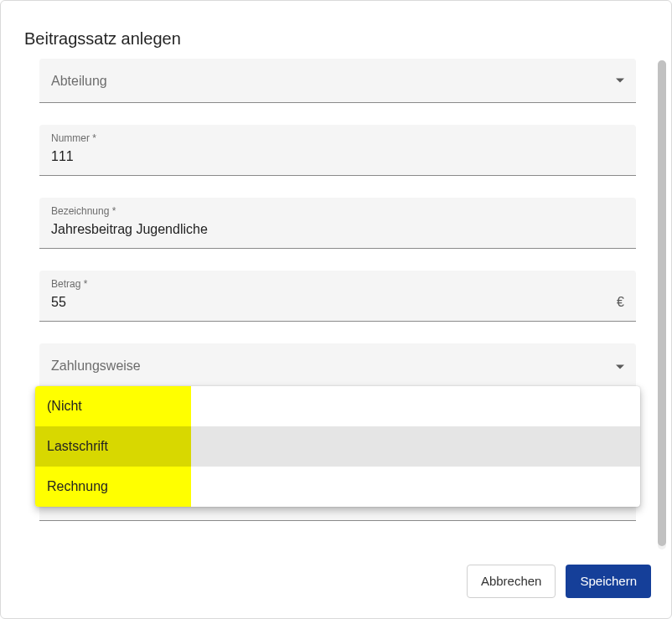 The width and height of the screenshot is (672, 619). What do you see at coordinates (338, 406) in the screenshot?
I see `dropdown-option: (Nicht berücksichtigen)` at bounding box center [338, 406].